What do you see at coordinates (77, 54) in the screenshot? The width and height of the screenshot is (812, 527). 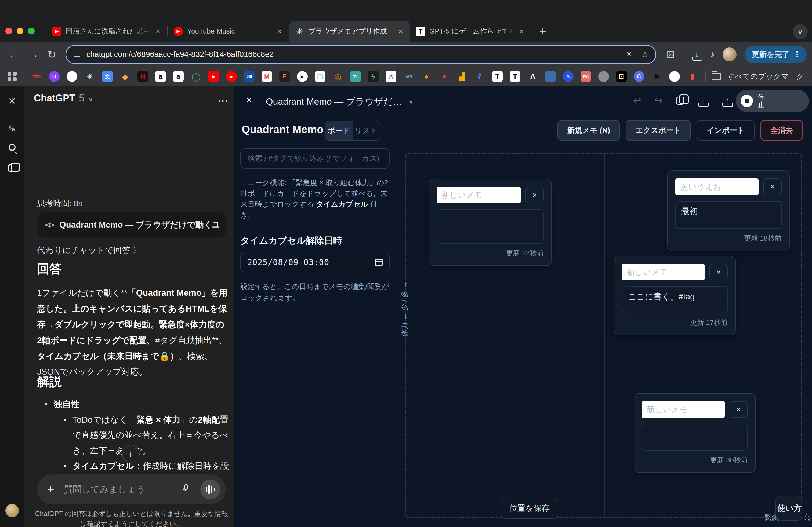 I see `site-settings-icon: ⚌` at bounding box center [77, 54].